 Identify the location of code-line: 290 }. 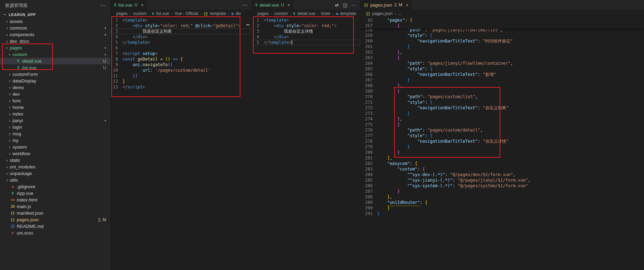
(502, 208).